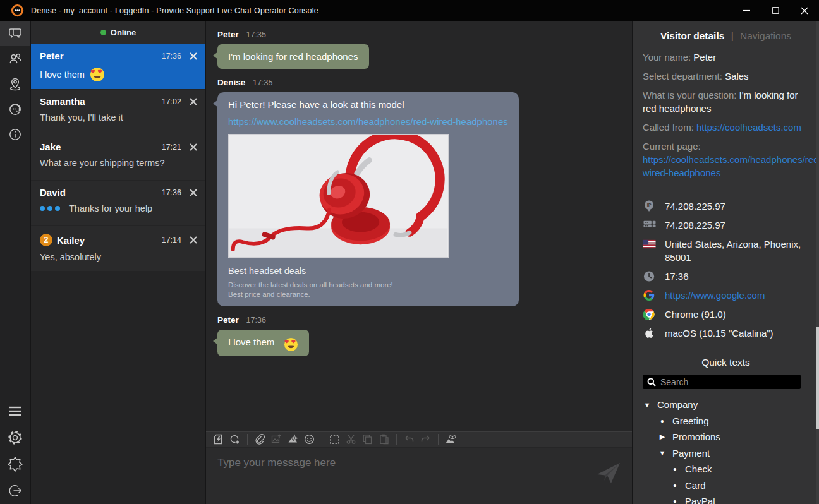  What do you see at coordinates (172, 147) in the screenshot?
I see `chat-time: 17:21` at bounding box center [172, 147].